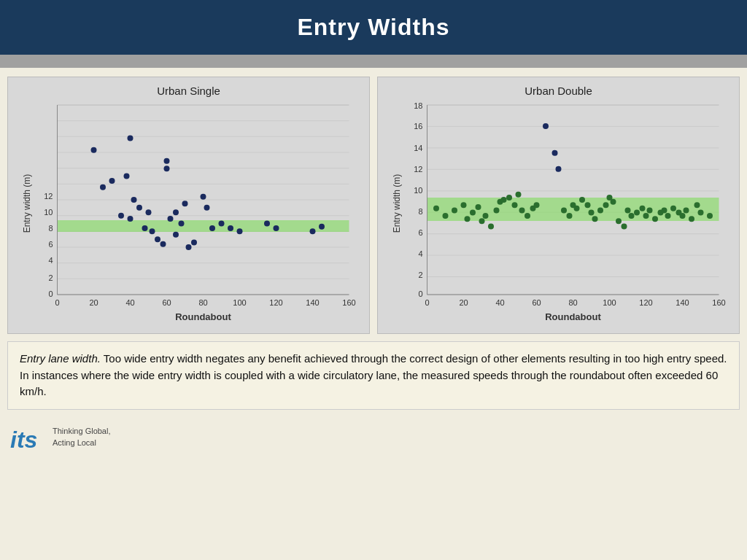  What do you see at coordinates (50, 278) in the screenshot?
I see `svg-text: 2` at bounding box center [50, 278].